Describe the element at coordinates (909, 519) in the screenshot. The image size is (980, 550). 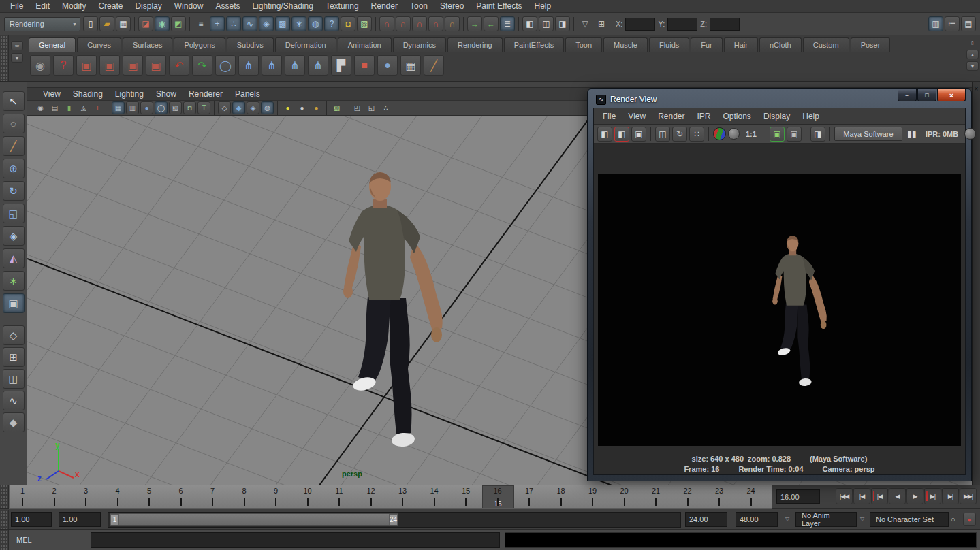
I see `character-set-selector: No Character Set` at that location.